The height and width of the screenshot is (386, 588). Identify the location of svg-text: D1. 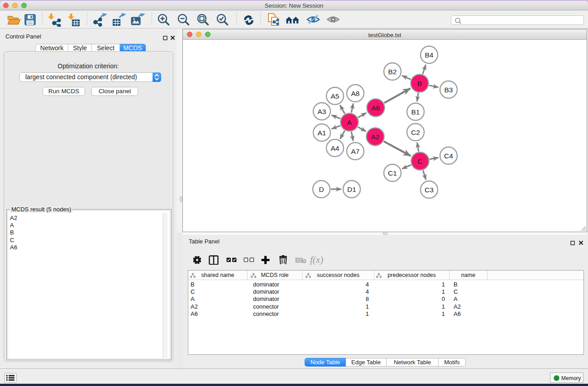
(352, 189).